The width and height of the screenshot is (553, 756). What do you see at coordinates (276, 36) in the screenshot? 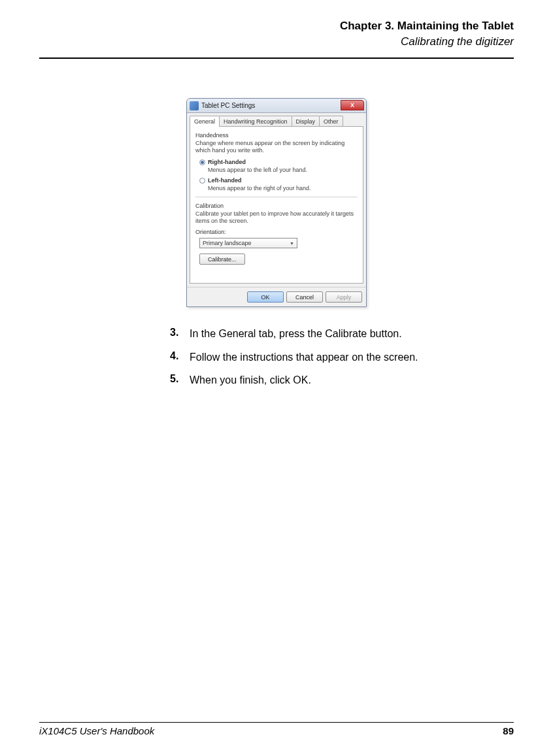
I see `page-header: Chapter 3. Maintaining the Tablet Calibr…` at bounding box center [276, 36].